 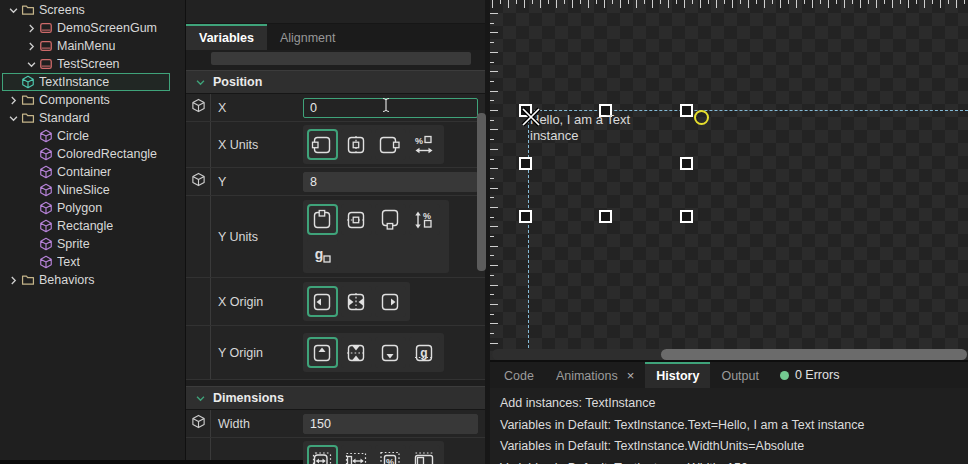 What do you see at coordinates (390, 182) in the screenshot?
I see `y-input` at bounding box center [390, 182].